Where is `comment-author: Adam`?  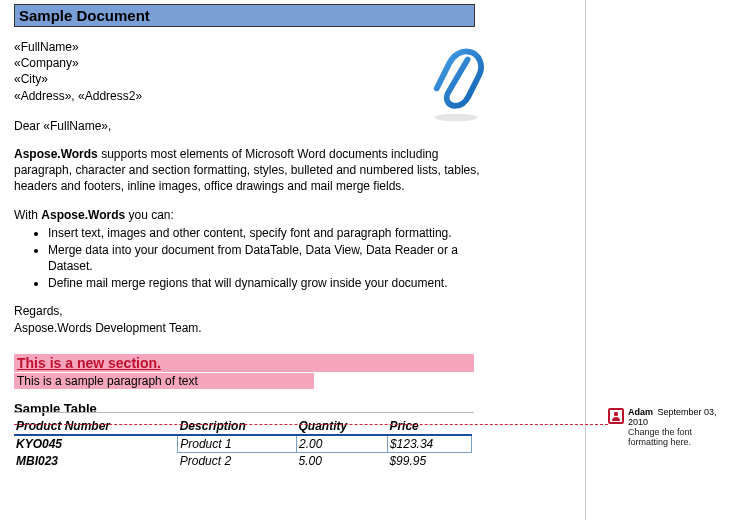
comment-author: Adam is located at coordinates (640, 412).